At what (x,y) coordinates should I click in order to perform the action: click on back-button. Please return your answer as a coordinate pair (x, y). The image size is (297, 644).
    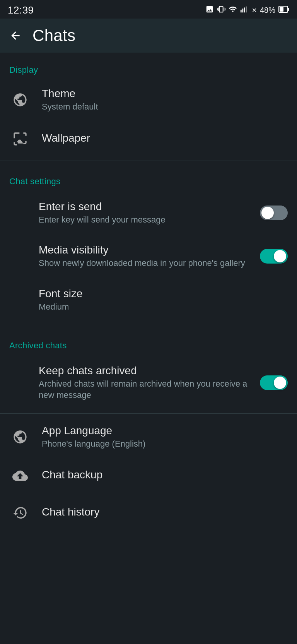
    Looking at the image, I should click on (15, 36).